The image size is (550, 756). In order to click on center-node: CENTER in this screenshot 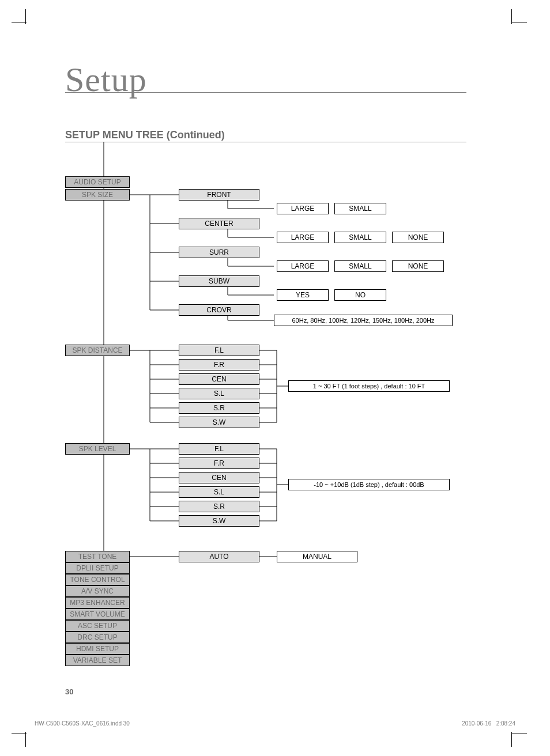, I will do `click(219, 224)`.